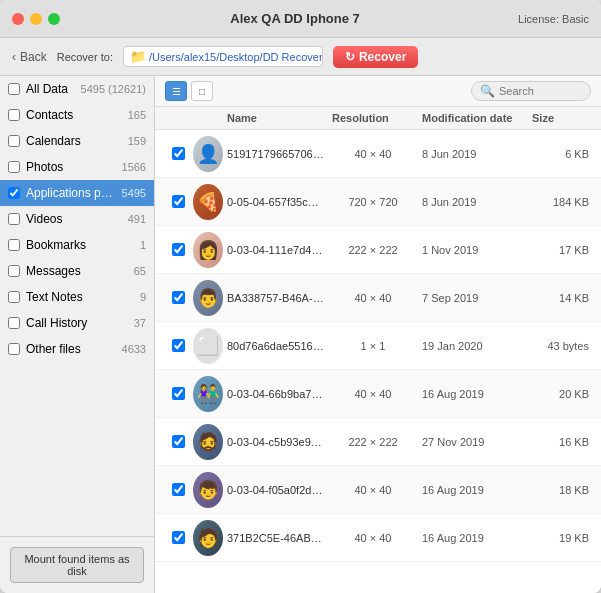 The width and height of the screenshot is (601, 593). I want to click on sidebar-checkbox-bookmarks, so click(14, 245).